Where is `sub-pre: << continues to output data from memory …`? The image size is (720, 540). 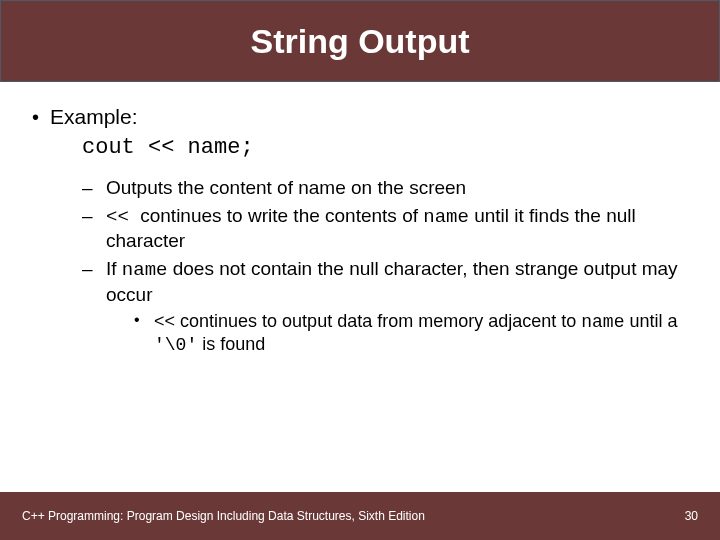 sub-pre: << continues to output data from memory … is located at coordinates (368, 321).